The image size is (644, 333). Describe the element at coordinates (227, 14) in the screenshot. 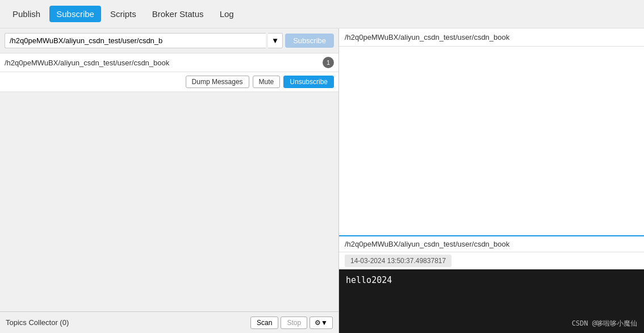

I see `nav-log: Log` at that location.